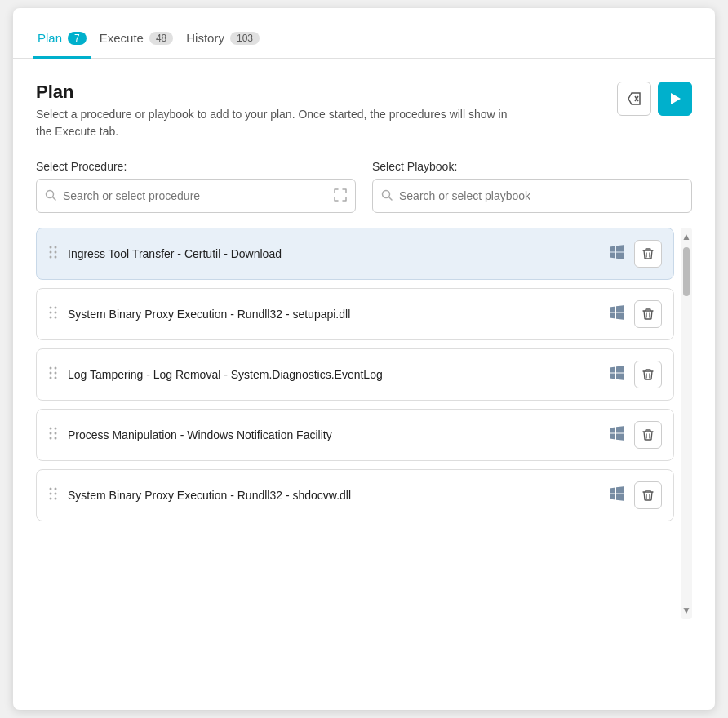 Image resolution: width=728 pixels, height=718 pixels. What do you see at coordinates (675, 99) in the screenshot?
I see `run-button` at bounding box center [675, 99].